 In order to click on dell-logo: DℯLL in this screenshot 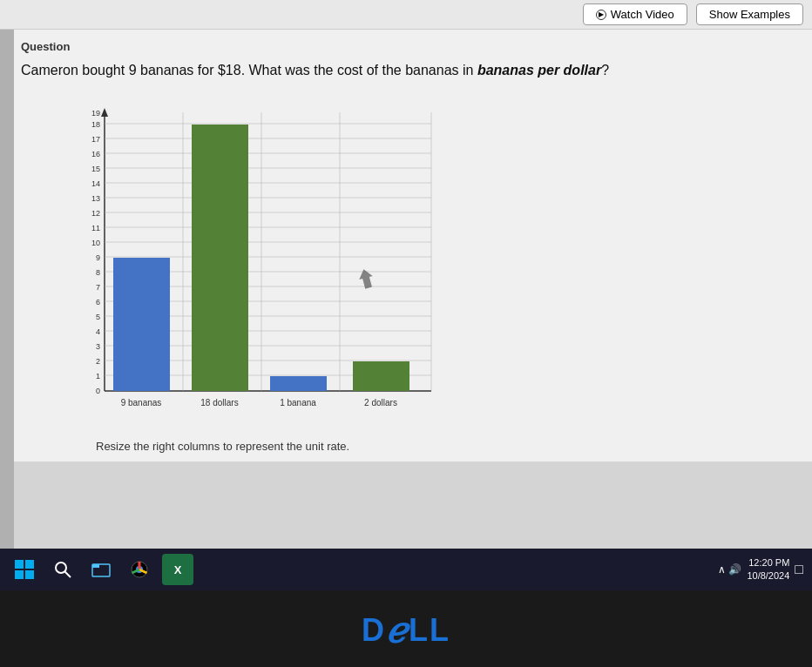, I will do `click(406, 629)`.